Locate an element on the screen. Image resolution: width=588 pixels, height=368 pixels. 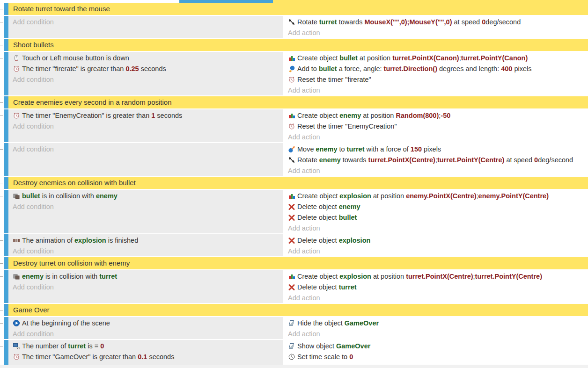
comment-row: Destroy turret on collision with enemy is located at coordinates (298, 263).